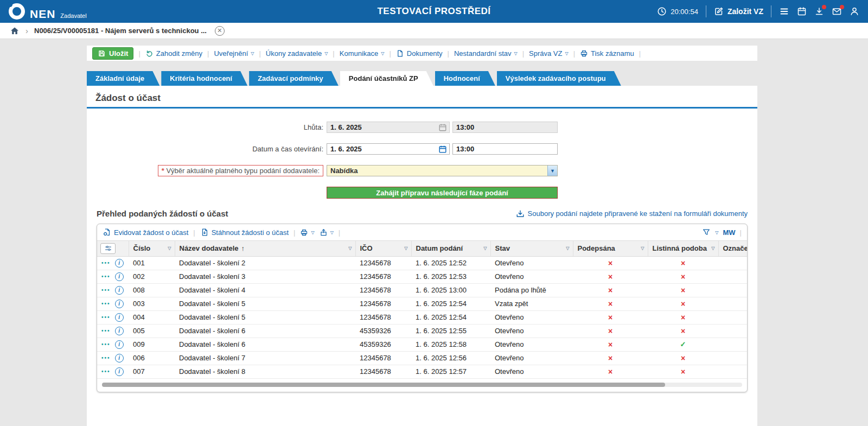 This screenshot has height=426, width=868. I want to click on select-arrow-icon: ▼, so click(552, 170).